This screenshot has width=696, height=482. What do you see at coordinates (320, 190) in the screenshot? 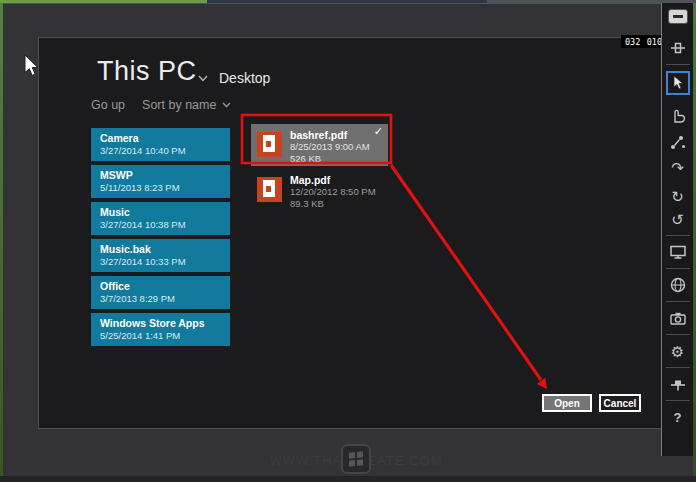
I see `file-tile-map-pdf: Map.pdf 12/20/2012 8:50 PM 89.3 KB` at bounding box center [320, 190].